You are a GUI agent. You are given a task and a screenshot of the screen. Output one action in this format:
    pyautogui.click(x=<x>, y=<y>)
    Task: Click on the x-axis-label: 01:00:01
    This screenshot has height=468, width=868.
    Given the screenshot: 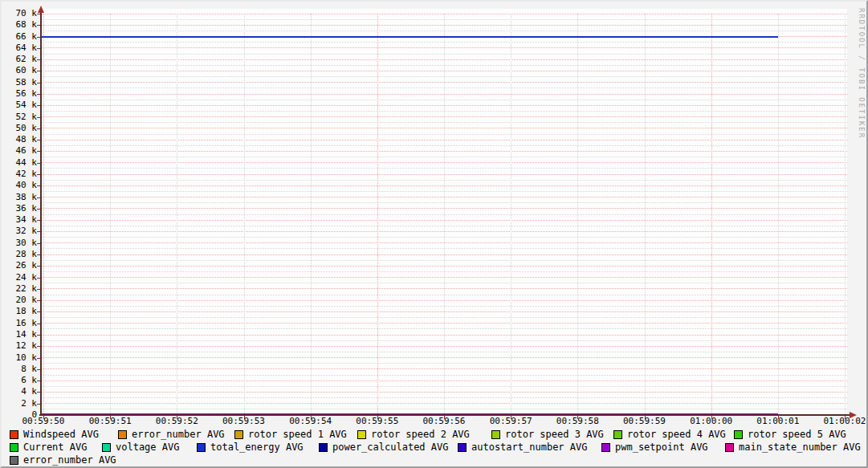 What is the action you would take?
    pyautogui.click(x=778, y=421)
    